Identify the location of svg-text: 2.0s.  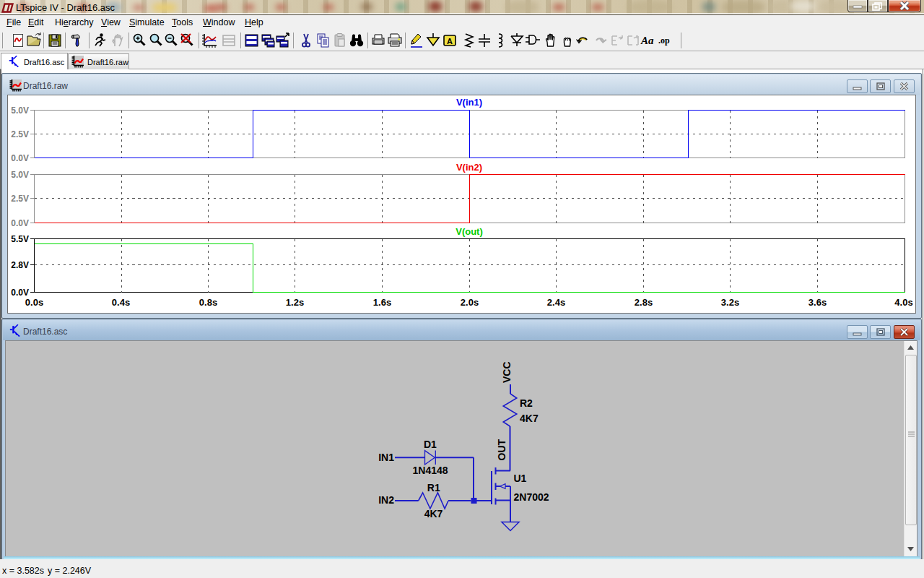
(469, 302).